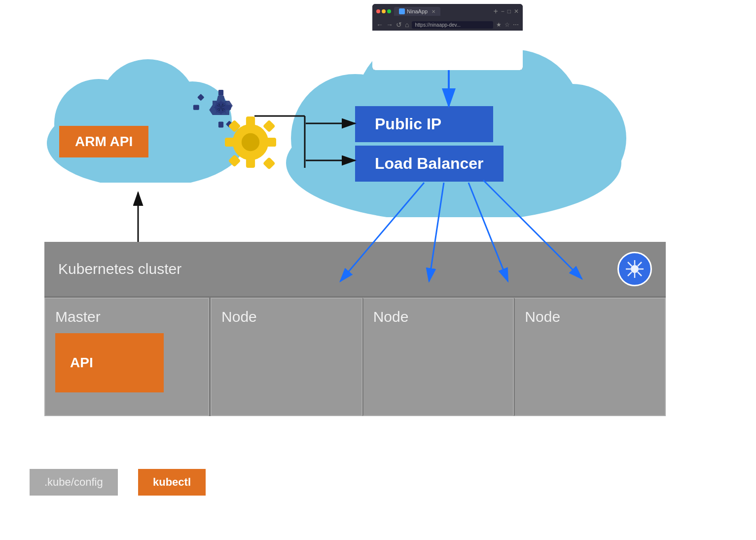  Describe the element at coordinates (127, 317) in the screenshot. I see `master-label: Master` at that location.